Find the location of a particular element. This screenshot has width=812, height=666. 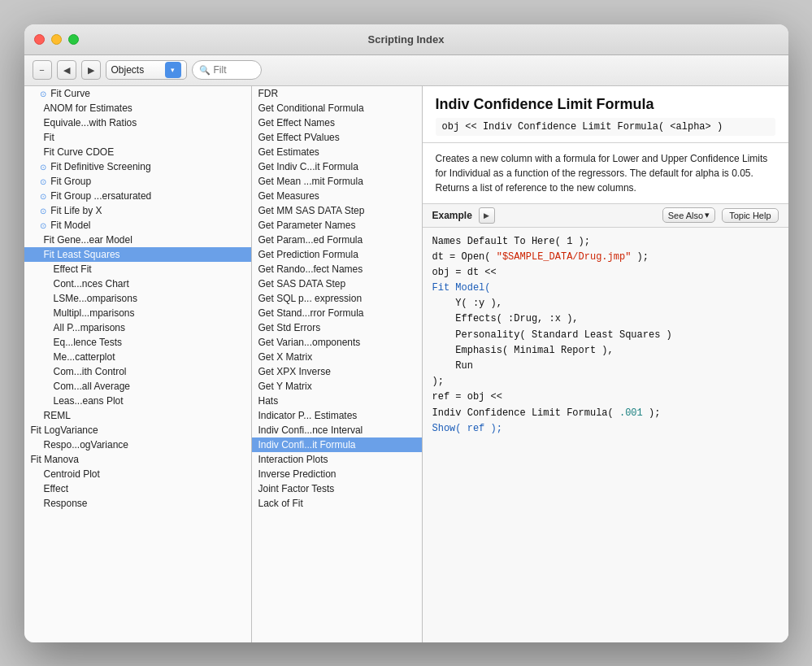

list-item-lack-of-fit: Lack of Fit is located at coordinates (337, 503).